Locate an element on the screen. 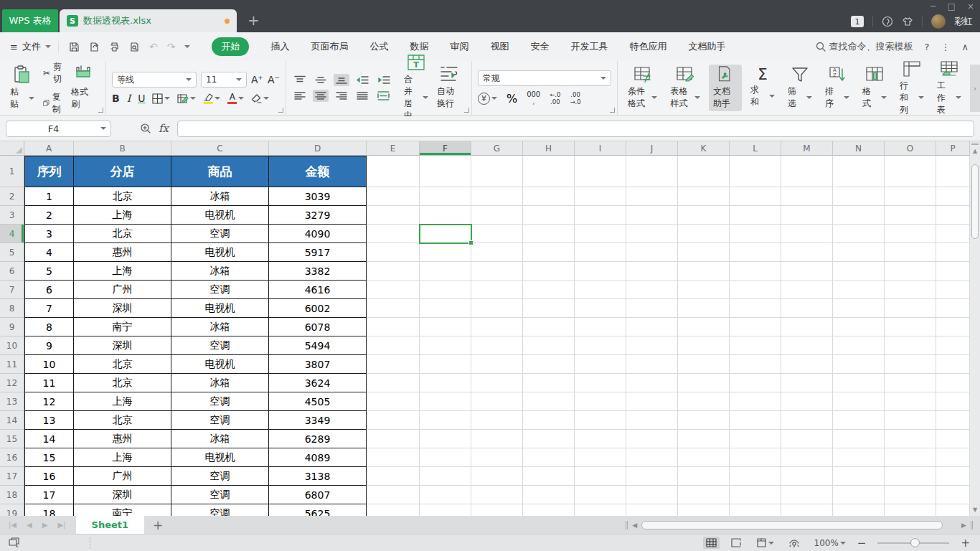 The width and height of the screenshot is (980, 551). grid-cell-A12: 11 is located at coordinates (49, 383).